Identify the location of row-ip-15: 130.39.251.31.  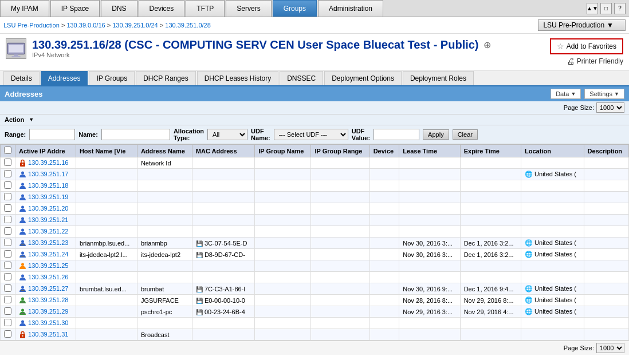
(46, 335).